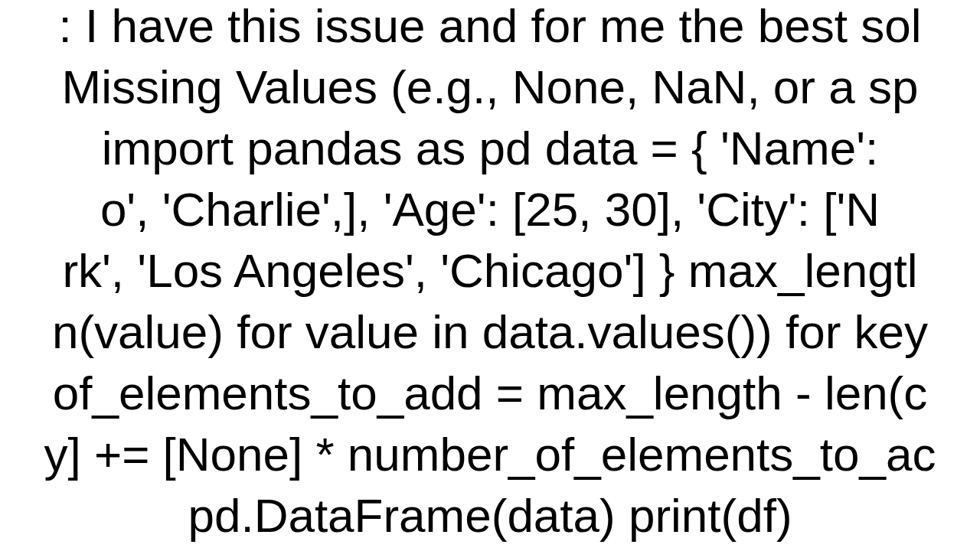 Image resolution: width=980 pixels, height=551 pixels. I want to click on text-line-4: o', 'Charlie',], 'Age': [19, 23], 'City'…, so click(490, 210).